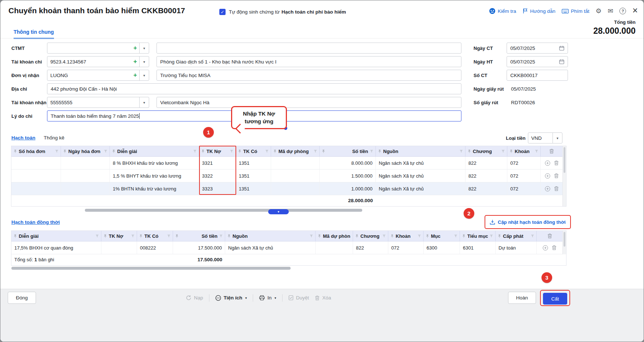 The width and height of the screenshot is (644, 342). What do you see at coordinates (348, 176) in the screenshot?
I see `cell-so-tien: 1.500.000` at bounding box center [348, 176].